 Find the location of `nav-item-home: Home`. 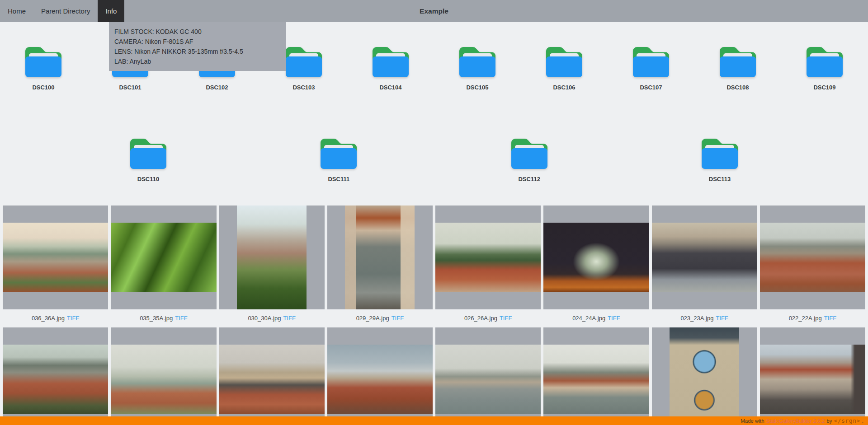

nav-item-home: Home is located at coordinates (17, 11).